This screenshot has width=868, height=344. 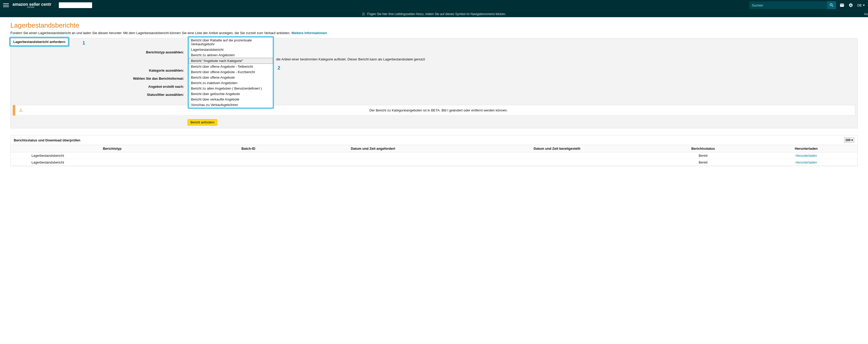 I want to click on language-label: DE, so click(x=860, y=5).